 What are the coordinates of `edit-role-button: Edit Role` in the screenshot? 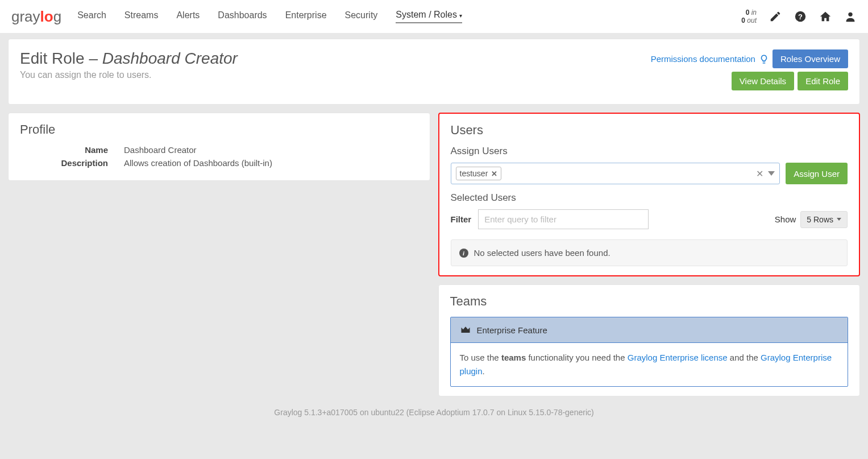 It's located at (823, 81).